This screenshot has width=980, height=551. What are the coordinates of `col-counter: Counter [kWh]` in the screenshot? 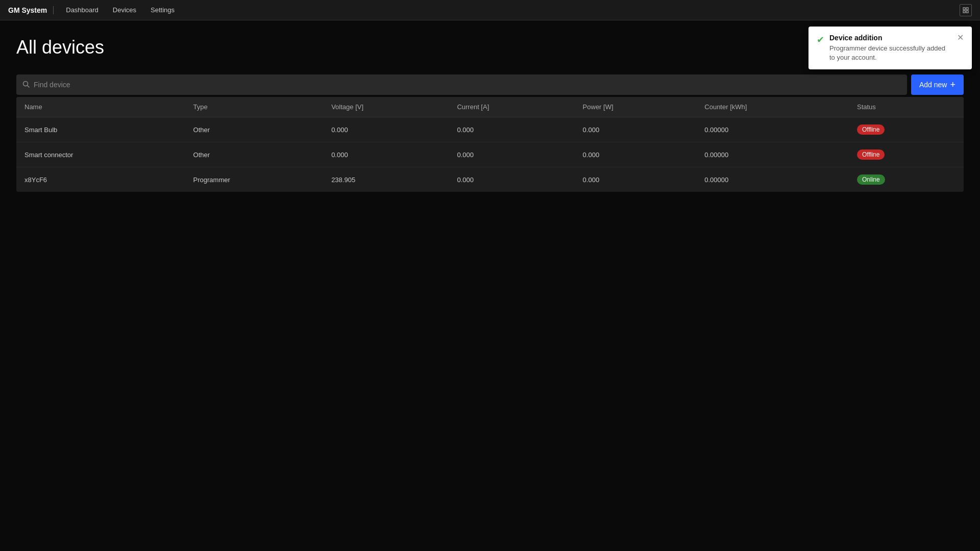 It's located at (773, 107).